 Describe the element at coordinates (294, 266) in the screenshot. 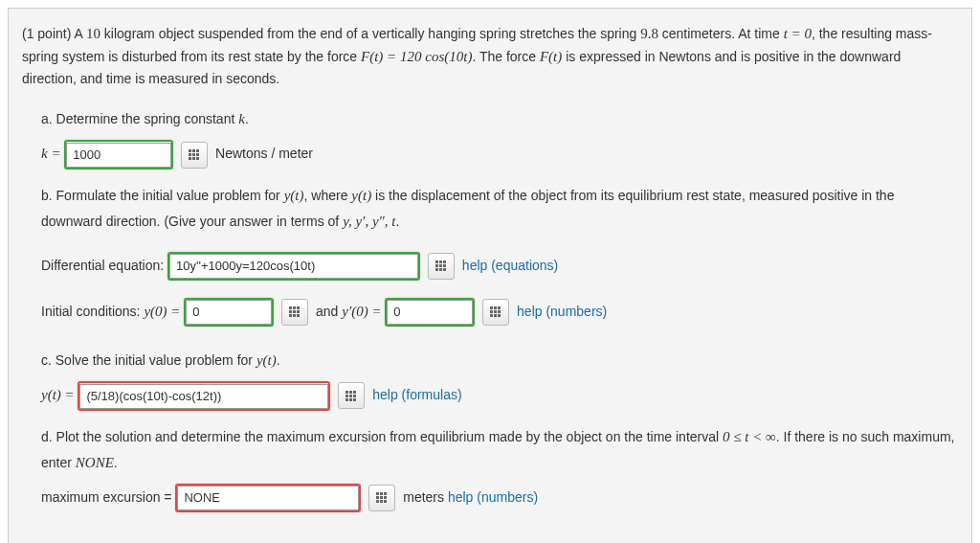

I see `de-input: 10y''+1000y=120cos(10t)` at that location.